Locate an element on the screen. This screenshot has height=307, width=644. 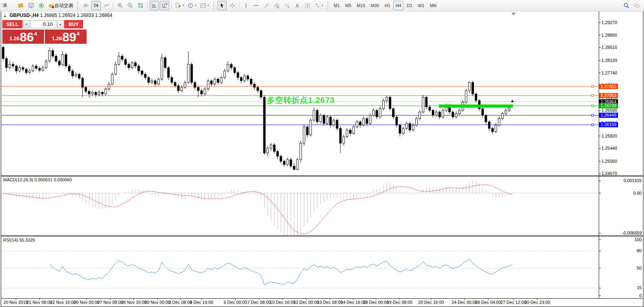
chart-title: ▲ GBPUSD-,H4 1.26885 1.26924 1.26833 1.2… is located at coordinates (57, 15).